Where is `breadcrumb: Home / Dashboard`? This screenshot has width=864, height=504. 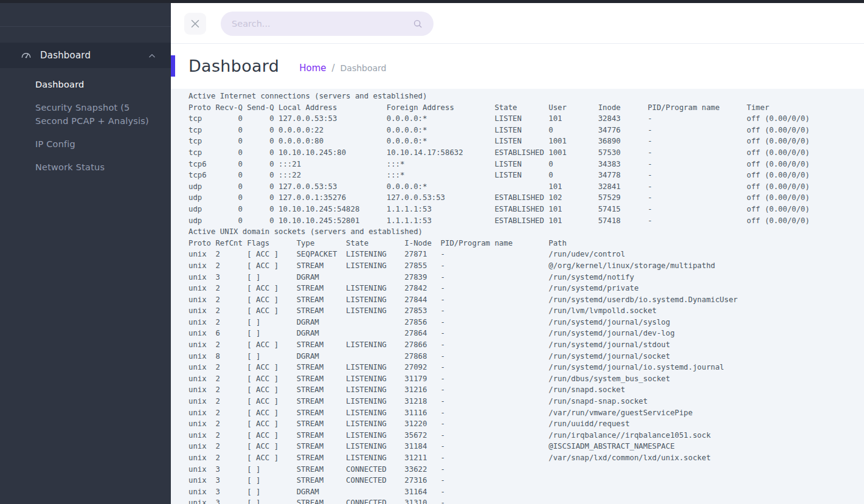 breadcrumb: Home / Dashboard is located at coordinates (343, 68).